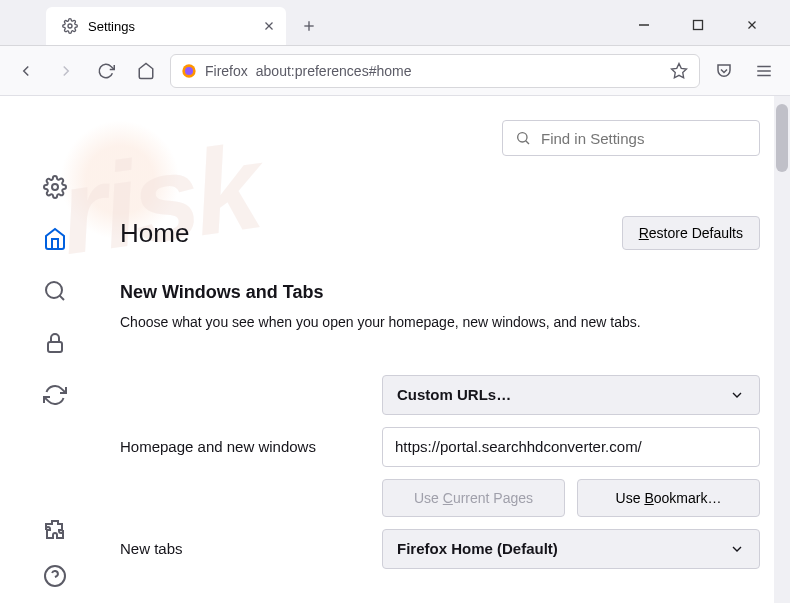  Describe the element at coordinates (571, 395) in the screenshot. I see `homepage-mode-dropdown: Custom URLs…` at that location.